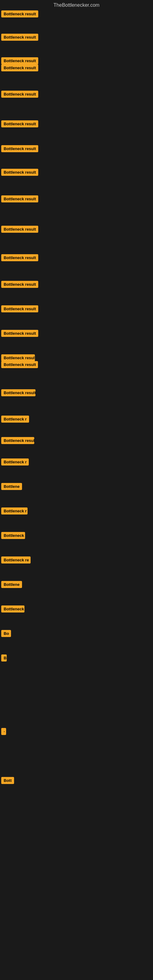 Image resolution: width=153 pixels, height=980 pixels. Describe the element at coordinates (4, 659) in the screenshot. I see `result-row: B` at that location.